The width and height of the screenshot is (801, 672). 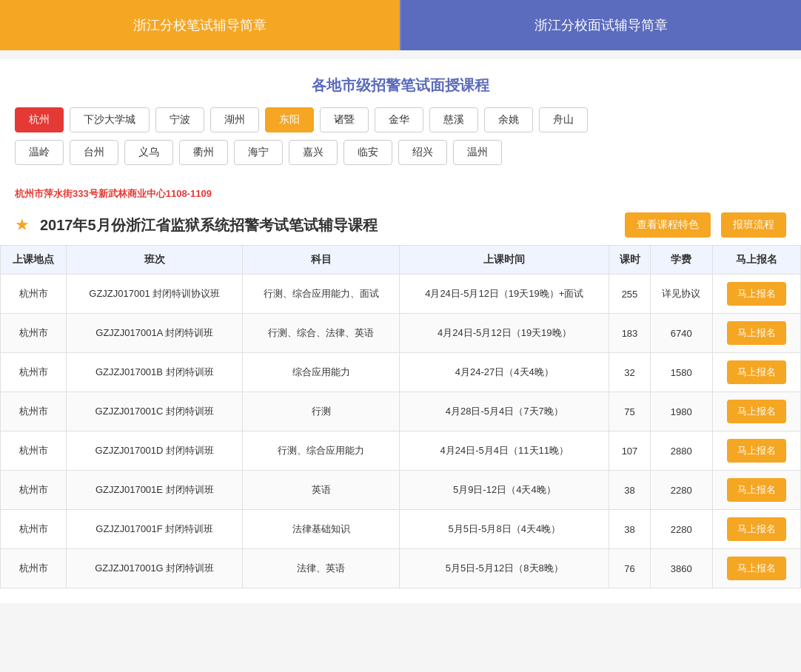 What do you see at coordinates (400, 55) in the screenshot?
I see `spacer-top` at bounding box center [400, 55].